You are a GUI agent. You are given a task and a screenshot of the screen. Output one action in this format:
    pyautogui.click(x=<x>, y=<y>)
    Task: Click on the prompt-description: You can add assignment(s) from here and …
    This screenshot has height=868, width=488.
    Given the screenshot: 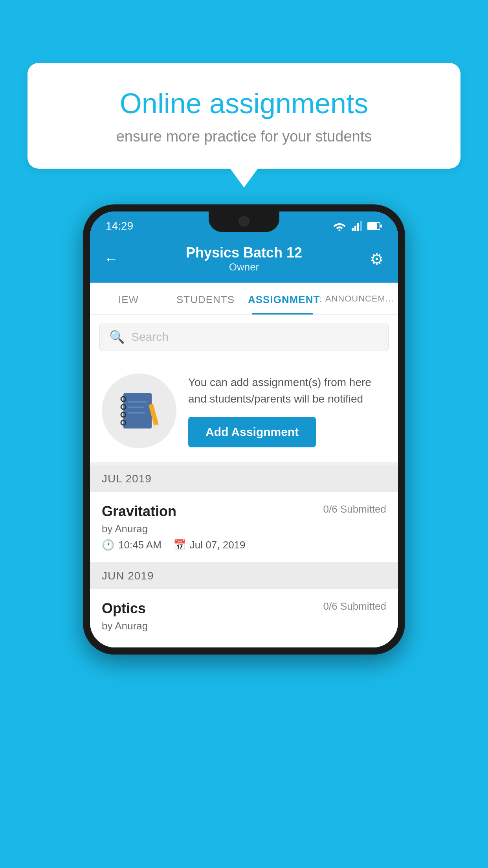 What is the action you would take?
    pyautogui.click(x=287, y=391)
    